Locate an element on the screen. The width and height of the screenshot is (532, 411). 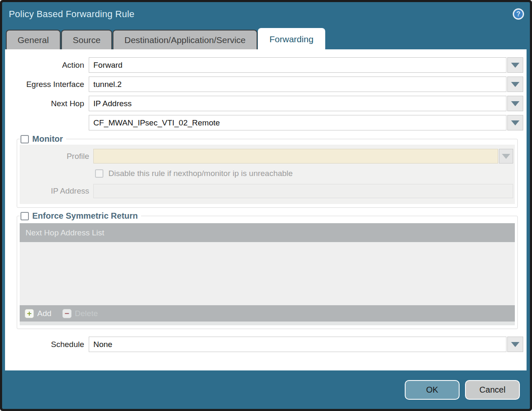
tab-bar: General Source Destination/Application/S… is located at coordinates (266, 38).